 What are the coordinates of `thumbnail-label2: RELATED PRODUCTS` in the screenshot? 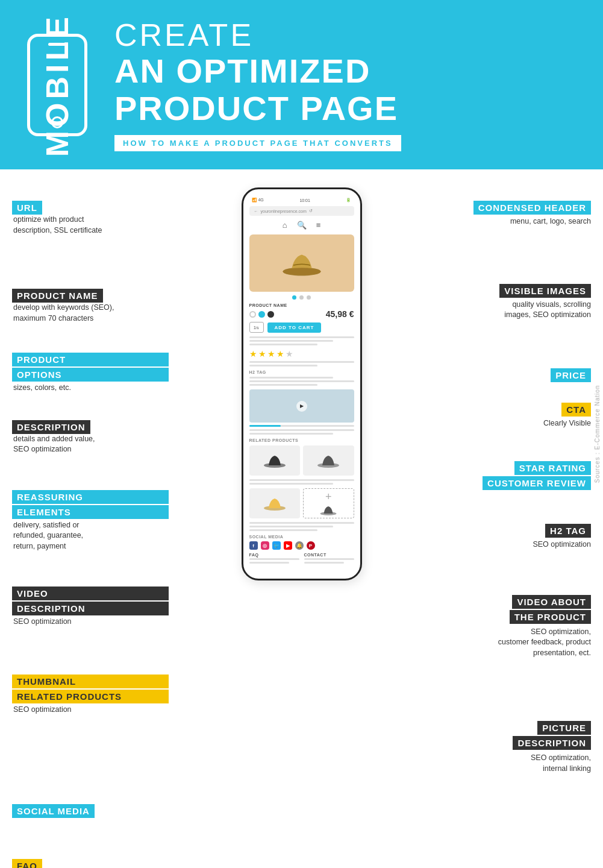 It's located at (90, 697).